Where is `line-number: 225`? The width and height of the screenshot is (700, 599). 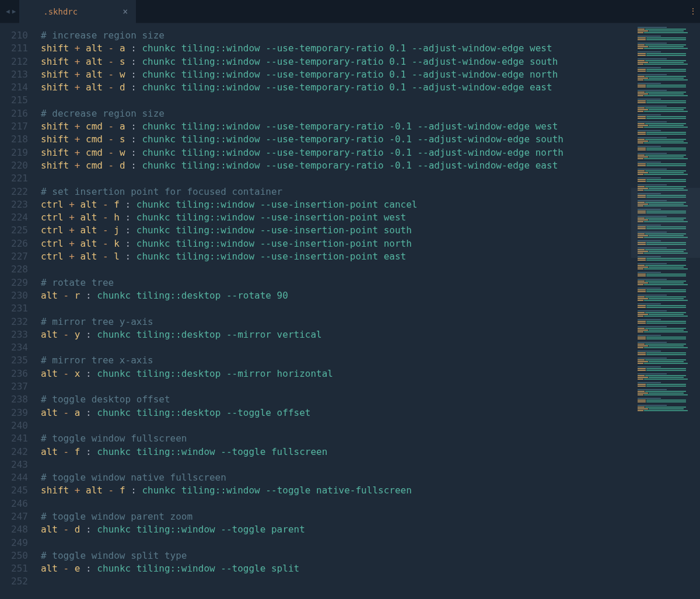
line-number: 225 is located at coordinates (14, 230).